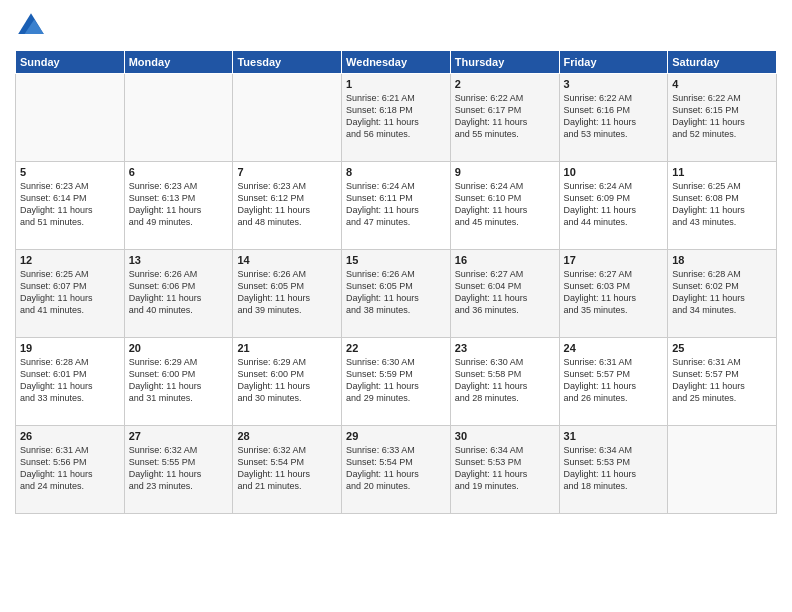  What do you see at coordinates (614, 260) in the screenshot?
I see `day-number: 17` at bounding box center [614, 260].